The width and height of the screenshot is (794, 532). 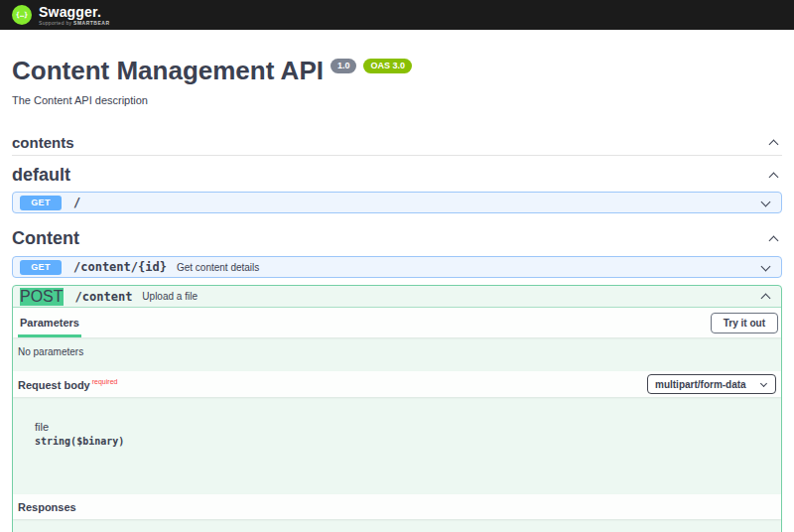 What do you see at coordinates (56, 23) in the screenshot?
I see `tagline-prefix: Supported by` at bounding box center [56, 23].